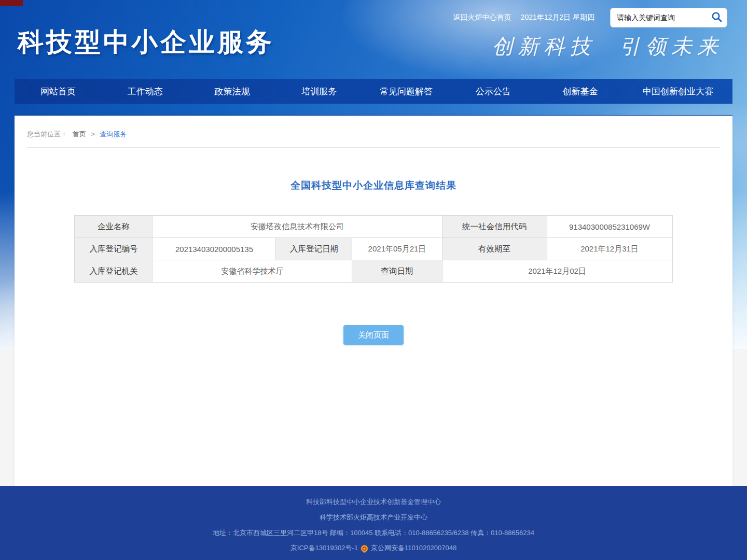  What do you see at coordinates (324, 548) in the screenshot?
I see `icp-link: 京ICP备13019302号-1` at bounding box center [324, 548].